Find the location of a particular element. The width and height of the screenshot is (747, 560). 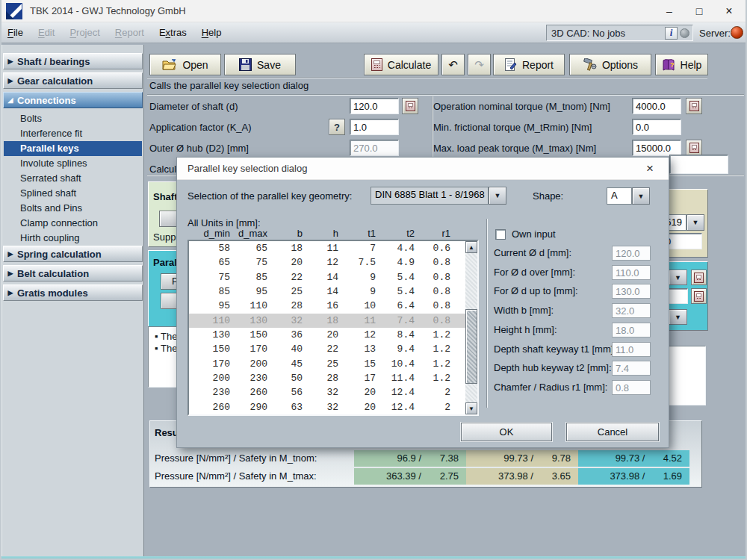

minimize-button: – is located at coordinates (669, 11).